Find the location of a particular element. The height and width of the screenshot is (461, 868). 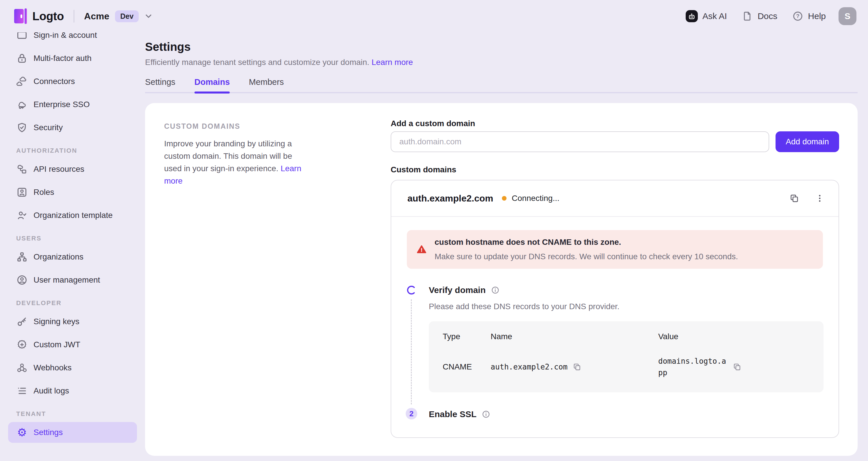

enable-ssl-step: 2 Enable SSL is located at coordinates (615, 414).